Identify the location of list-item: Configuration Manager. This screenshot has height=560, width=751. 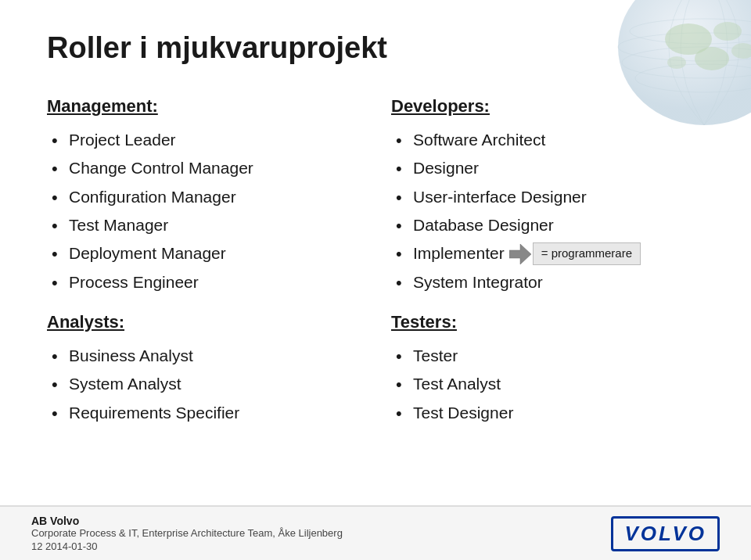
(203, 197).